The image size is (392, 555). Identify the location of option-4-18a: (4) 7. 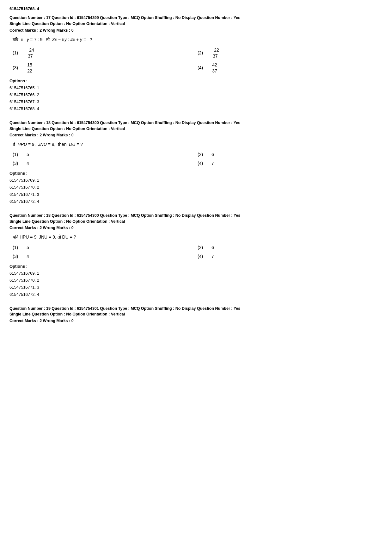
(290, 163).